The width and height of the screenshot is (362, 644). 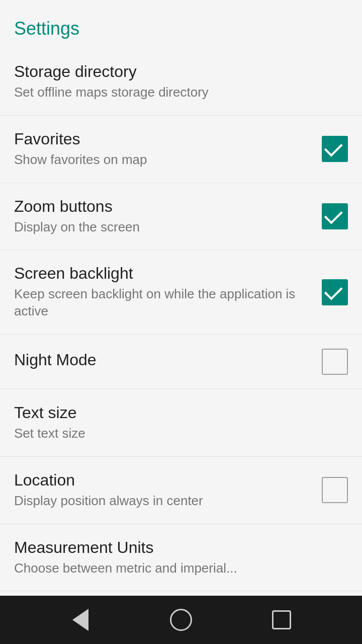 I want to click on setting-title-measurement-units: Measurement Units, so click(x=176, y=547).